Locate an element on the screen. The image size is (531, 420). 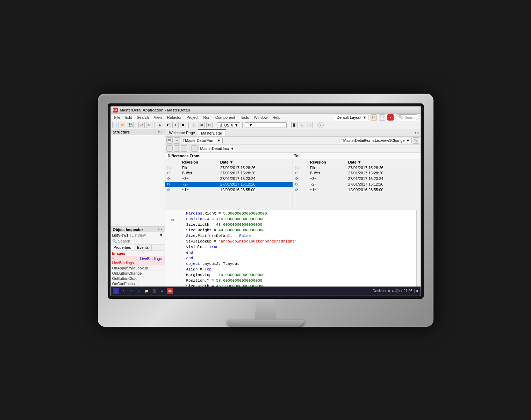
platform-dropdown: 🖥 OS X ▼ is located at coordinates (229, 125).